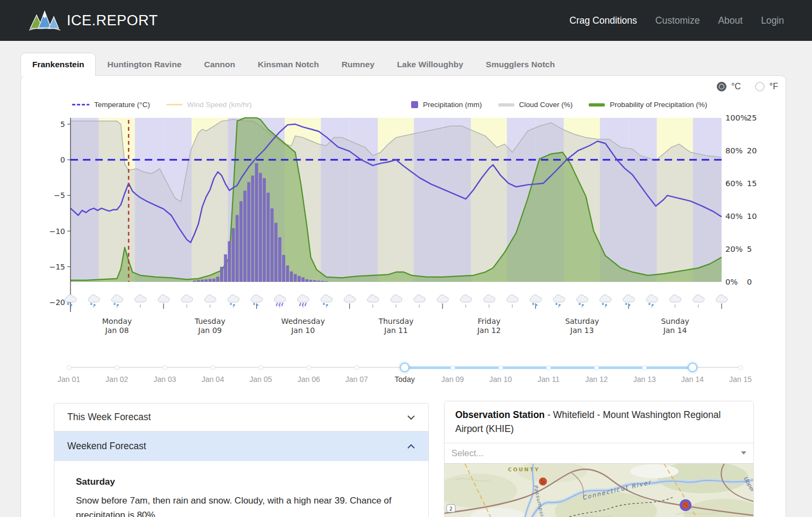  Describe the element at coordinates (358, 65) in the screenshot. I see `tab-rumney: Rumney` at that location.